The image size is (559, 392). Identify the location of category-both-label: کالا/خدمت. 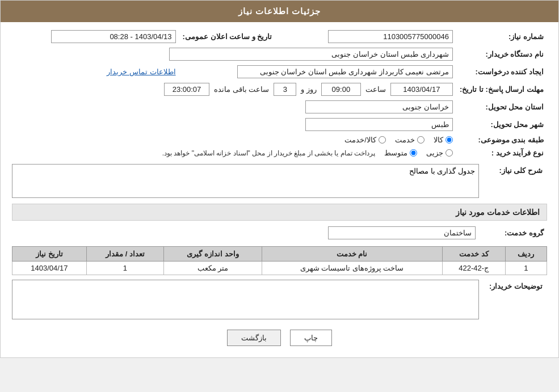
(365, 140).